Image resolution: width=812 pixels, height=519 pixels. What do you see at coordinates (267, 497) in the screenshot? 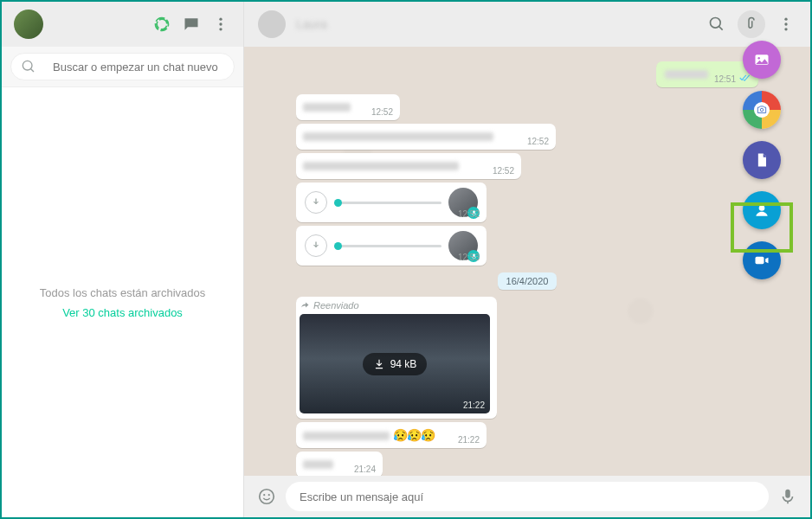
I see `emoji-icon` at bounding box center [267, 497].